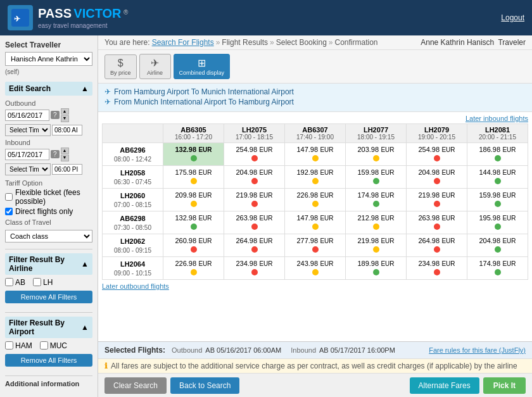  I want to click on airline-lh-checkbox, so click(37, 282).